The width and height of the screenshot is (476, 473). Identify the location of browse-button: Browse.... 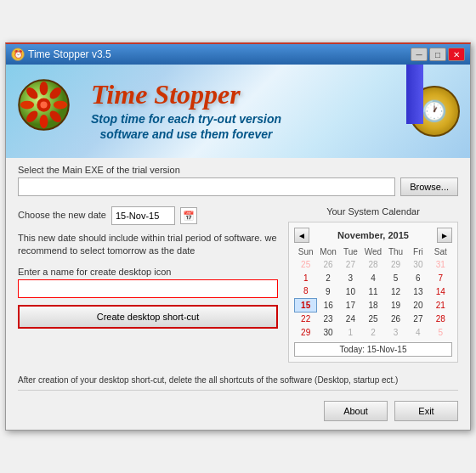
(429, 187).